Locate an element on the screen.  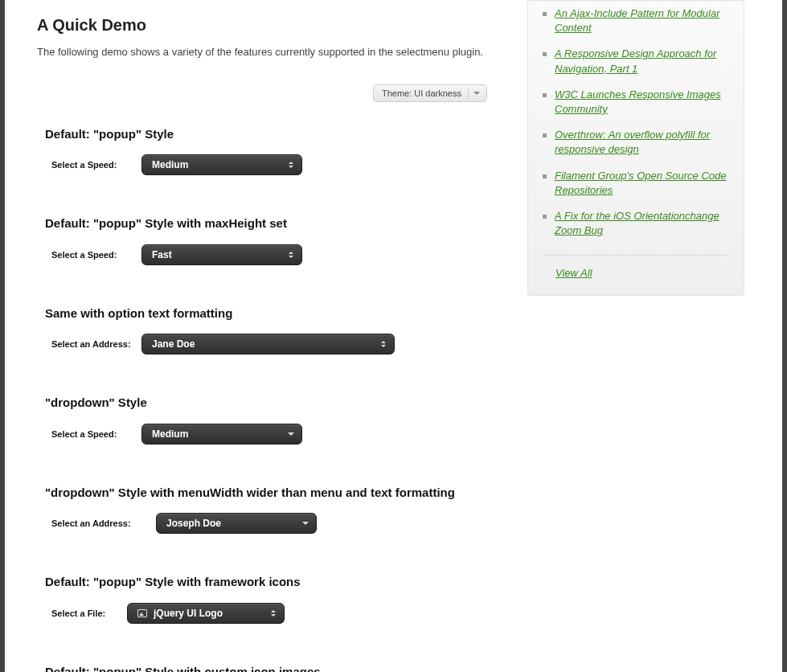
sidebar-link: Filament Group's Open Source Code Reposi… is located at coordinates (641, 183).